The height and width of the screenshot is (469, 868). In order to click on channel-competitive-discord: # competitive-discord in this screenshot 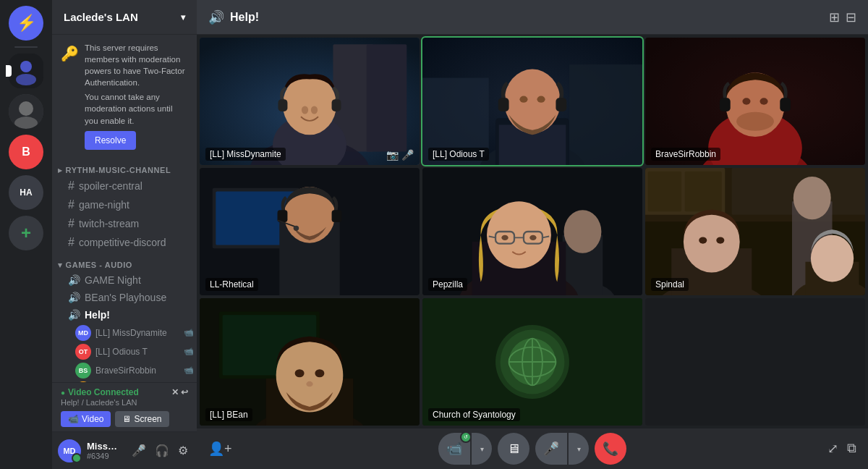, I will do `click(124, 242)`.